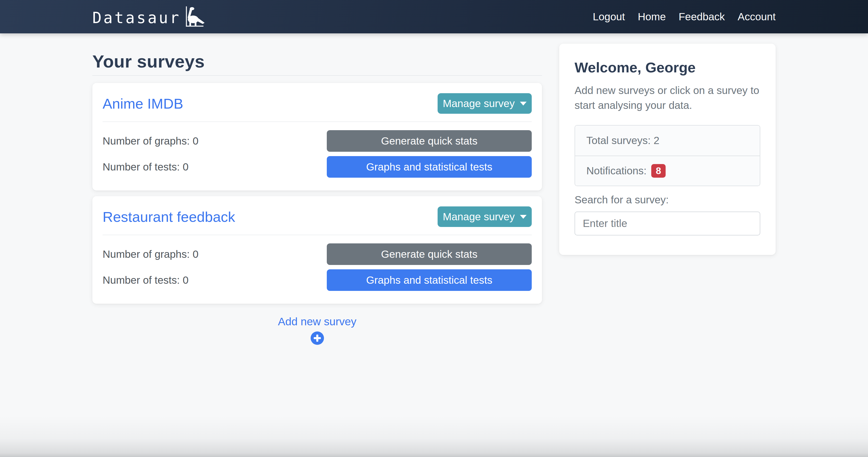 The width and height of the screenshot is (868, 457). I want to click on notifications-label: Notifications:, so click(617, 171).